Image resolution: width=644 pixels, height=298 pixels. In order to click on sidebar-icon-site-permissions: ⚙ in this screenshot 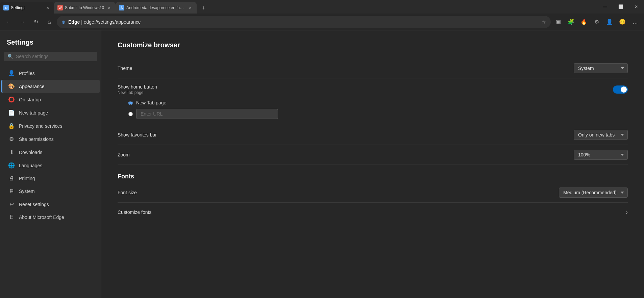, I will do `click(11, 139)`.